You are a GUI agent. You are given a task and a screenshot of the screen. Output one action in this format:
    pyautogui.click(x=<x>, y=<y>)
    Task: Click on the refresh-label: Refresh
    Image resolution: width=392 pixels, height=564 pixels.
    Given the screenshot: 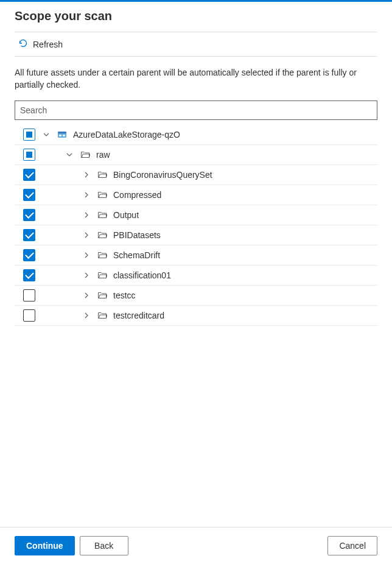 What is the action you would take?
    pyautogui.click(x=47, y=44)
    